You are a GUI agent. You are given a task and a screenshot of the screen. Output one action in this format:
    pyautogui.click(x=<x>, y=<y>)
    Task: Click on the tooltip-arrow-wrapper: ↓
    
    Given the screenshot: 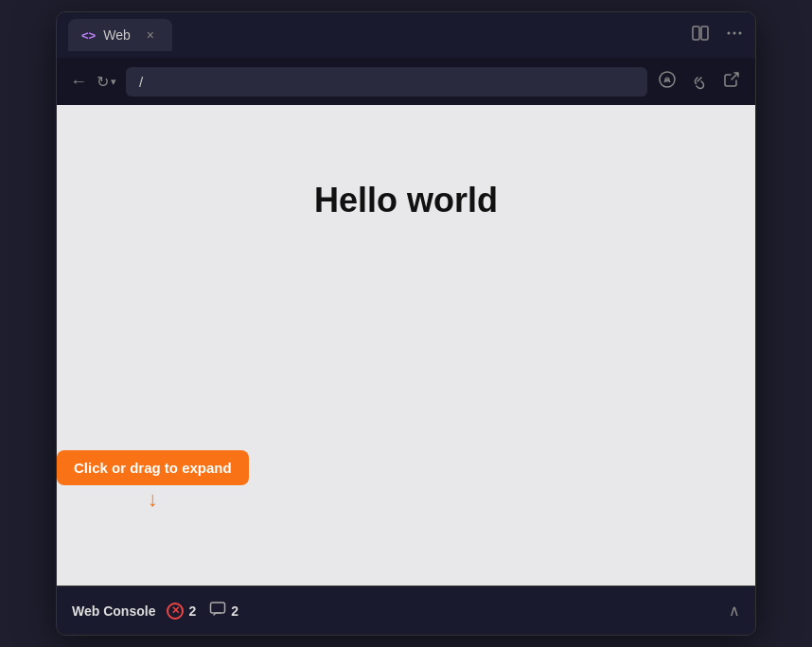 What is the action you would take?
    pyautogui.click(x=153, y=499)
    